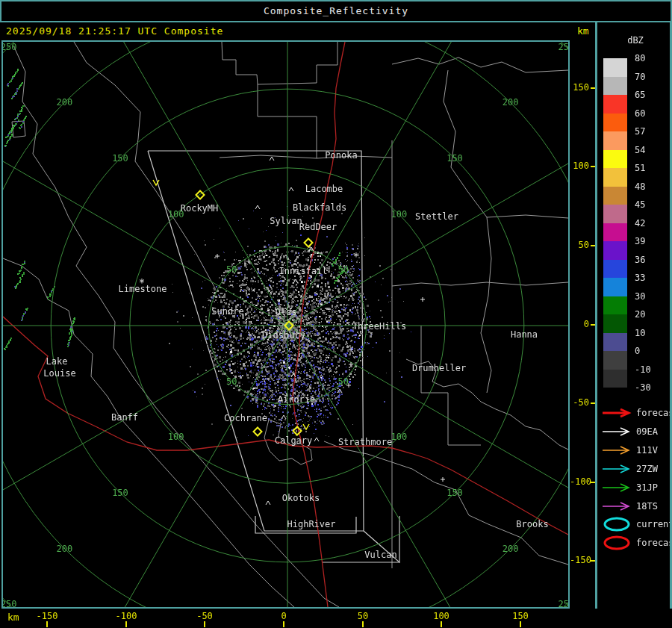 This screenshot has height=628, width=672. Describe the element at coordinates (340, 155) in the screenshot. I see `city-label: Ponoka` at that location.